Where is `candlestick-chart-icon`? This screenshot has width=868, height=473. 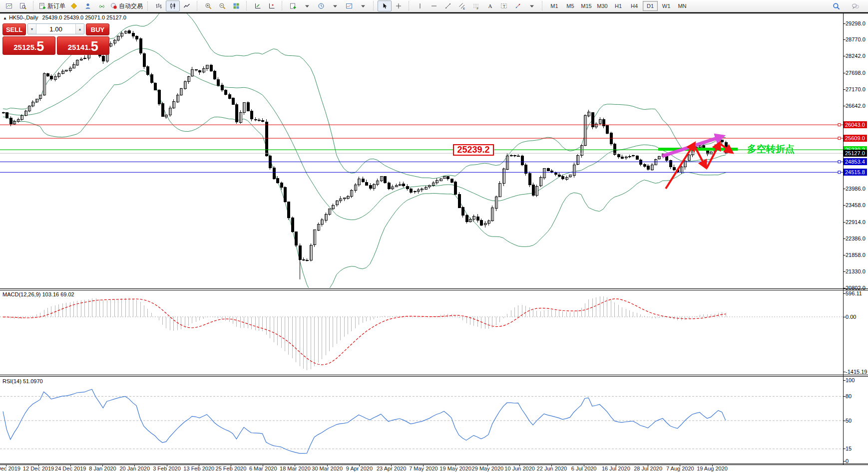
candlestick-chart-icon is located at coordinates (173, 6).